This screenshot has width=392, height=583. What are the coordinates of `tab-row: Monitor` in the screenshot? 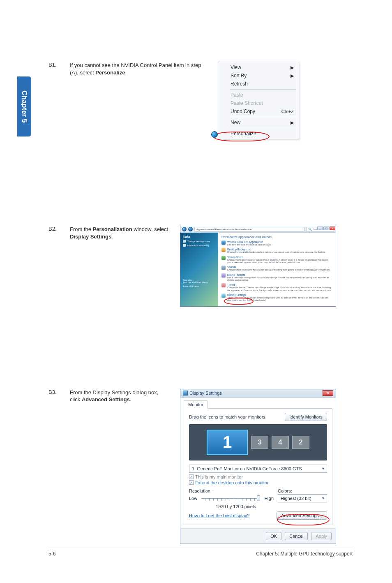 It's located at (258, 403).